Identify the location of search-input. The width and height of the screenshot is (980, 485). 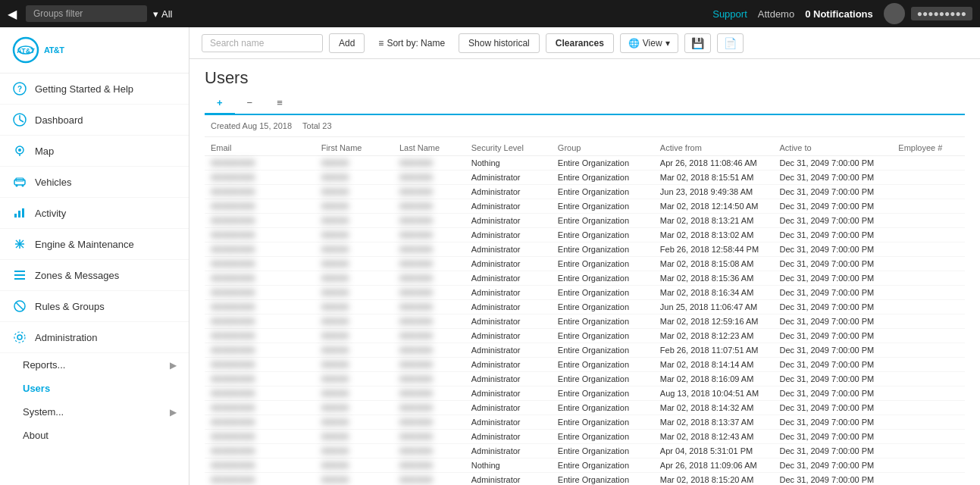
(262, 43).